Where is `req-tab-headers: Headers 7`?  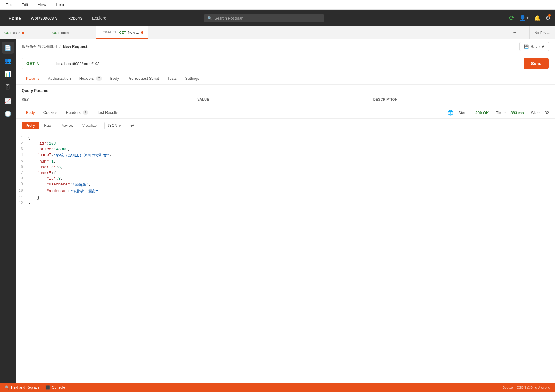
req-tab-headers: Headers 7 is located at coordinates (90, 79).